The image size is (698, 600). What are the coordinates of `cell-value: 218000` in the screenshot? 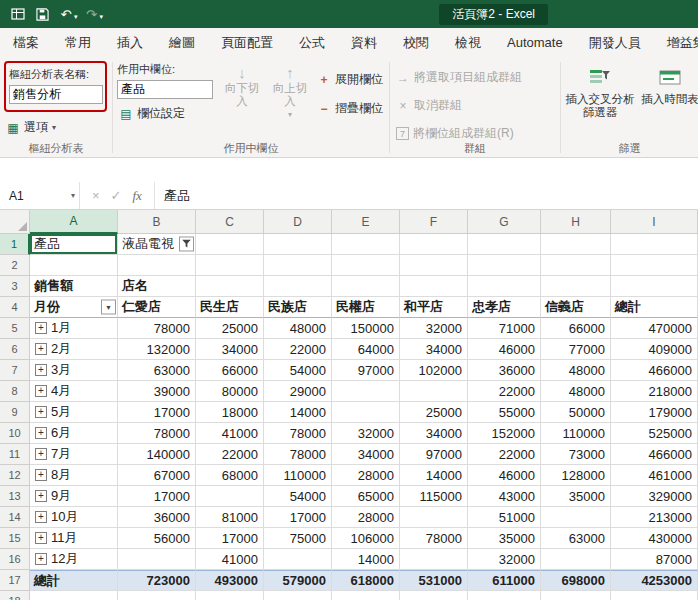 It's located at (654, 392).